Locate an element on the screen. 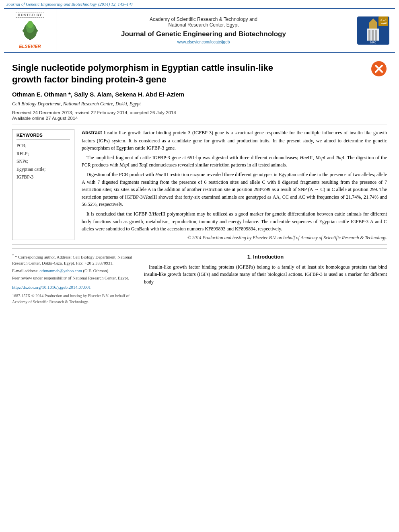  authors: Othman E. Othman *, Sally S. Alam, Seken… is located at coordinates (200, 94).